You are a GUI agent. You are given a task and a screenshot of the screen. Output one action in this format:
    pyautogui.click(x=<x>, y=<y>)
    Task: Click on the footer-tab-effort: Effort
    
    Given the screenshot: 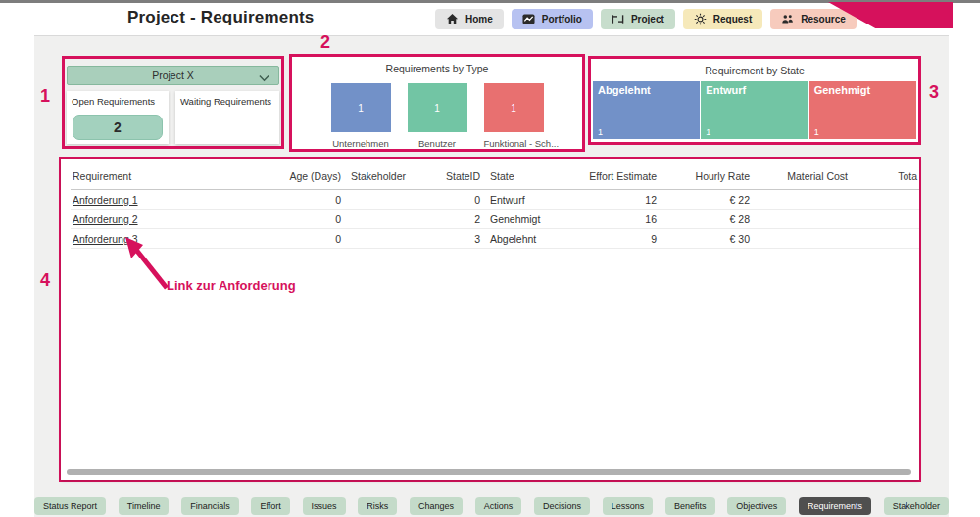 What is the action you would take?
    pyautogui.click(x=270, y=506)
    